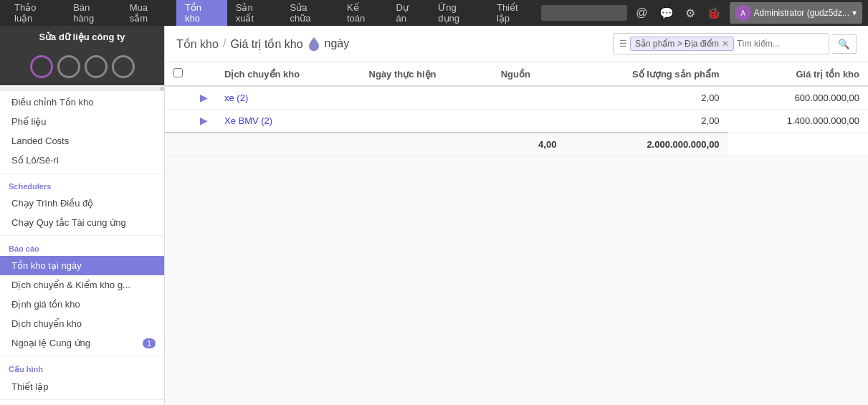 This screenshot has height=405, width=868. Describe the element at coordinates (667, 13) in the screenshot. I see `chat-icon: 💬` at that location.